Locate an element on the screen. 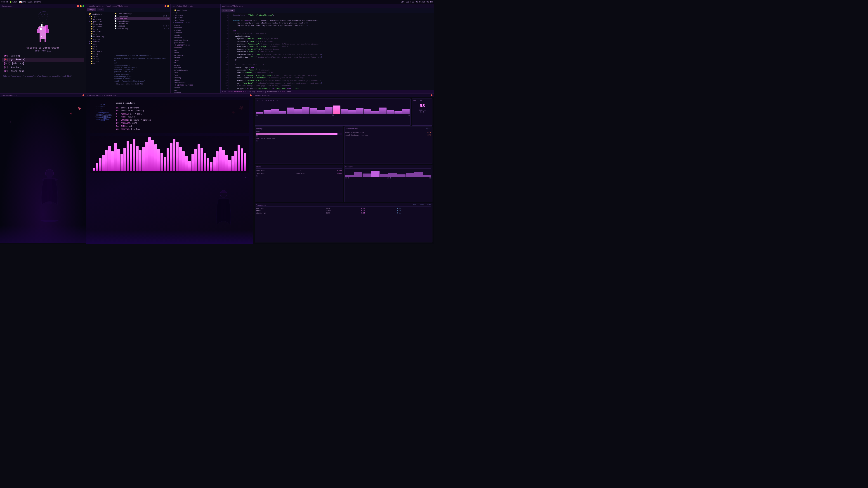  tree-patches: ▶ 📁 patches is located at coordinates (100, 19).